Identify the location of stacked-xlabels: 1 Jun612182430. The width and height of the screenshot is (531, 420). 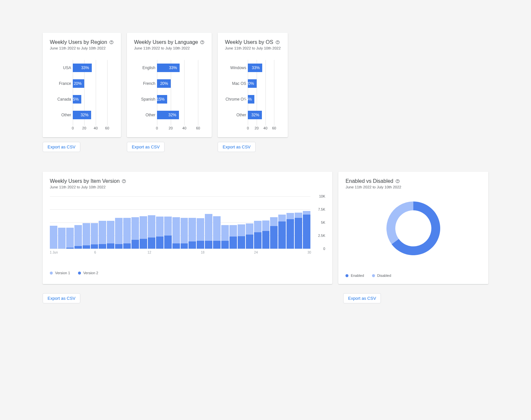
(187, 253).